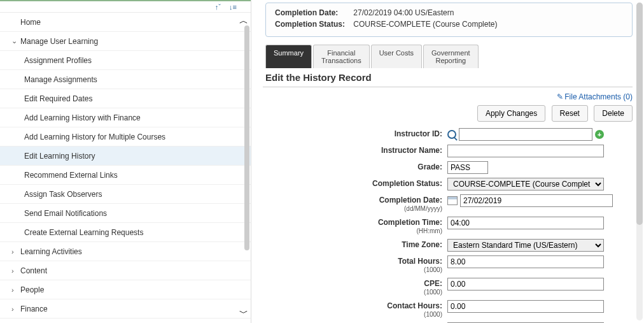 This screenshot has width=644, height=323. I want to click on time-zone-select: Eastern Standard Time (US/Eastern), so click(526, 245).